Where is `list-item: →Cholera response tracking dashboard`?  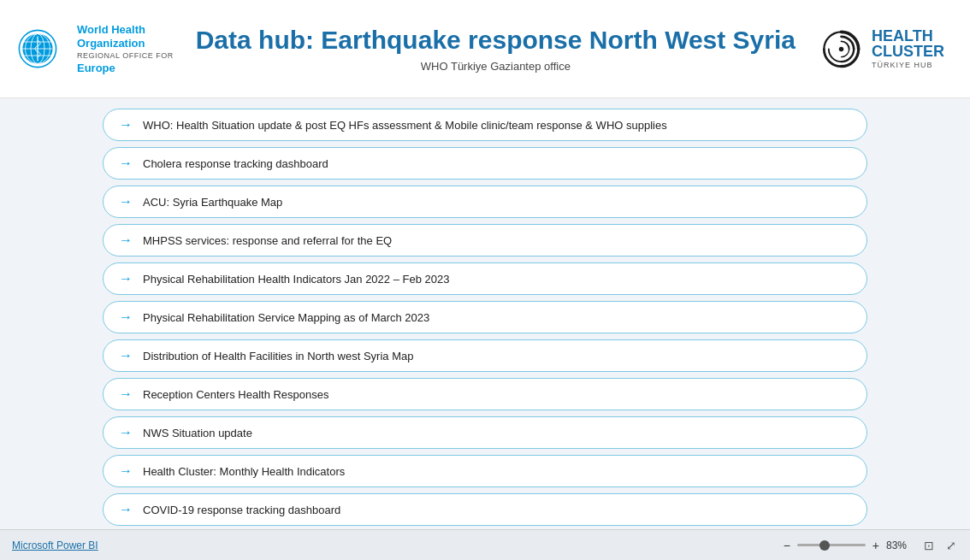
list-item: →Cholera response tracking dashboard is located at coordinates (485, 163).